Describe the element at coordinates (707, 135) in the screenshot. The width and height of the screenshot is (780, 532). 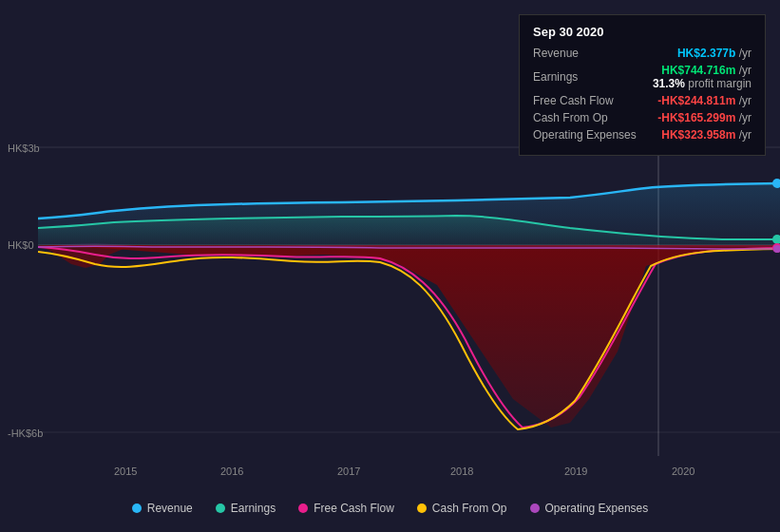
I see `tooltip-opex-value: HK$323.958m /yr` at that location.